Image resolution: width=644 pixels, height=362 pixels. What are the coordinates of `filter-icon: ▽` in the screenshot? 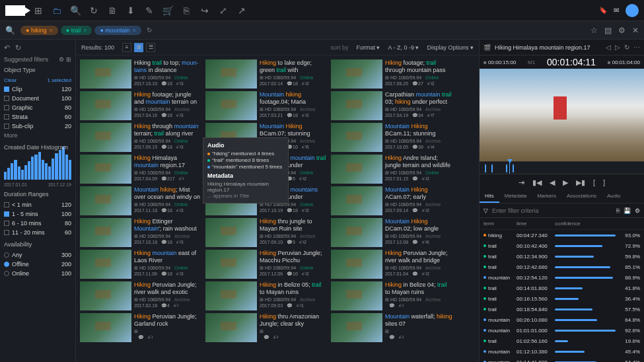 It's located at (486, 211).